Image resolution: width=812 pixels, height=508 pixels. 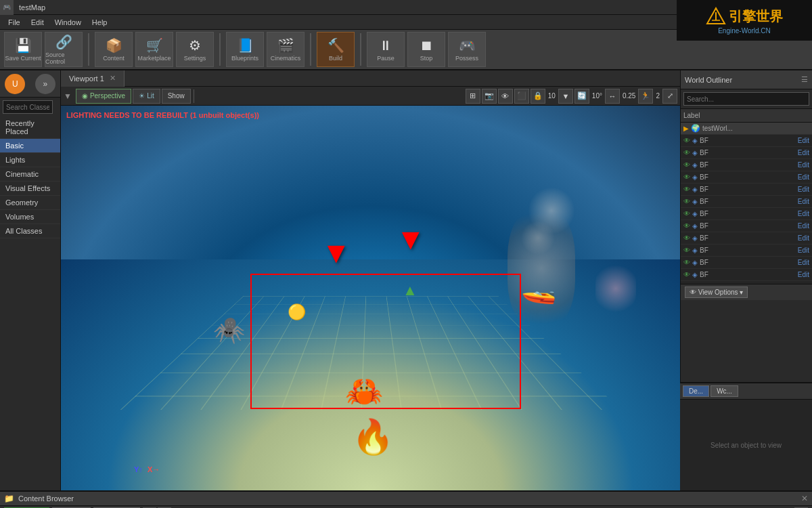 I want to click on outliner-col-label: Label, so click(x=692, y=115).